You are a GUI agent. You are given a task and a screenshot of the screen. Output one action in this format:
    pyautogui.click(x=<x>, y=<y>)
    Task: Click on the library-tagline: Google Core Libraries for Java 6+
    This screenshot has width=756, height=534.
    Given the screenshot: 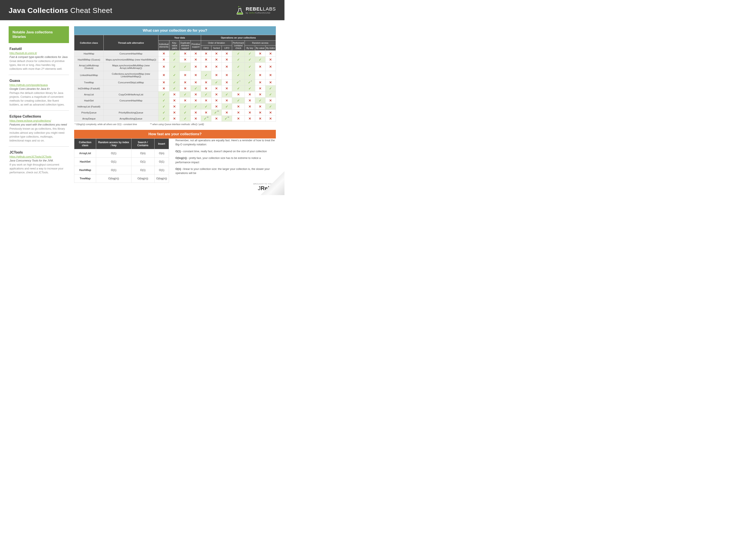 What is the action you would take?
    pyautogui.click(x=39, y=89)
    